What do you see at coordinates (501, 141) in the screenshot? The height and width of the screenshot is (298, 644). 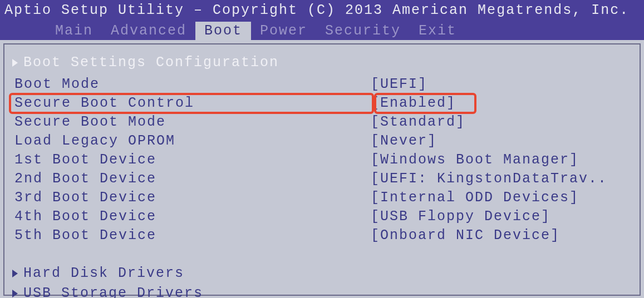 I see `setting-value: [Never]` at bounding box center [501, 141].